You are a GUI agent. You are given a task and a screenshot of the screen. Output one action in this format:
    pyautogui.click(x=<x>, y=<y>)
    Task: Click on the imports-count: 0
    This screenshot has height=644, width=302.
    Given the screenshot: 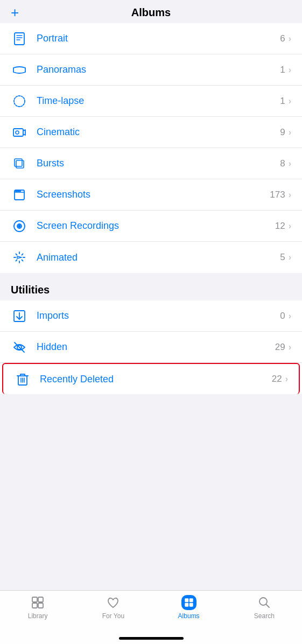 What is the action you would take?
    pyautogui.click(x=282, y=316)
    